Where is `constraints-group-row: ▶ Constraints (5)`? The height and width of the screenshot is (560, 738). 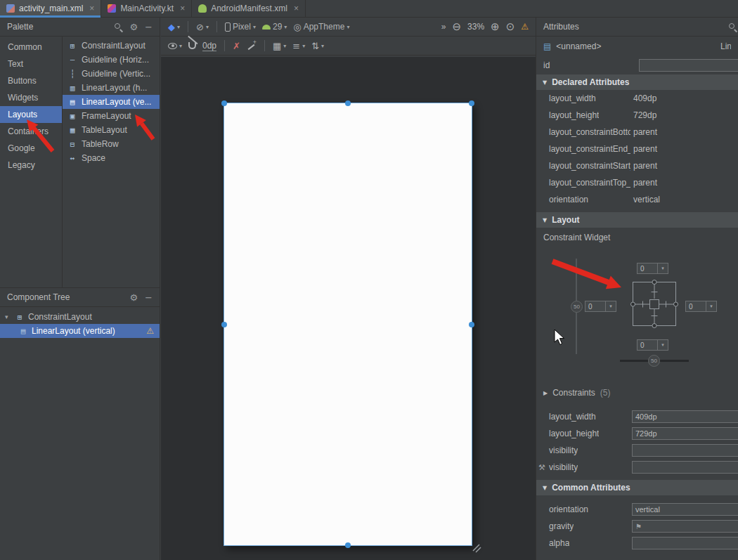 constraints-group-row: ▶ Constraints (5) is located at coordinates (637, 393).